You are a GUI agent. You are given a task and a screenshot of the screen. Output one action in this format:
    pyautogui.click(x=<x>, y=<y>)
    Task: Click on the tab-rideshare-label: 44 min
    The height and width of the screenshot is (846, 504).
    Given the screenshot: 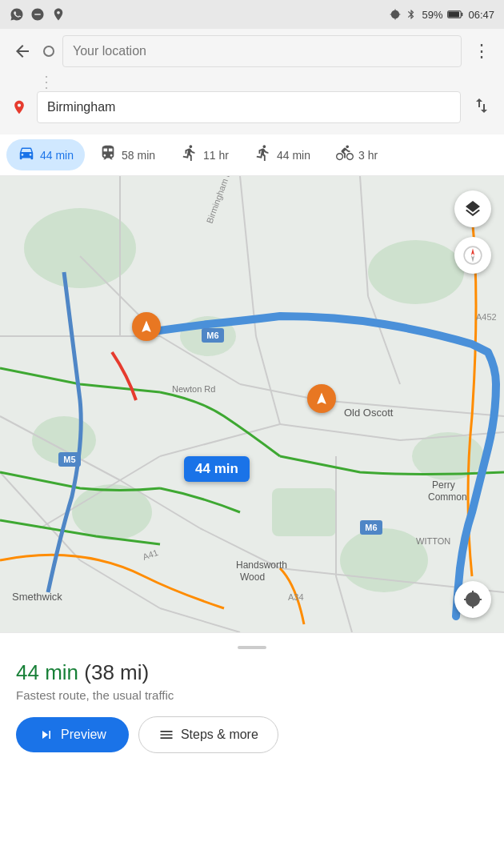 What is the action you would take?
    pyautogui.click(x=294, y=155)
    